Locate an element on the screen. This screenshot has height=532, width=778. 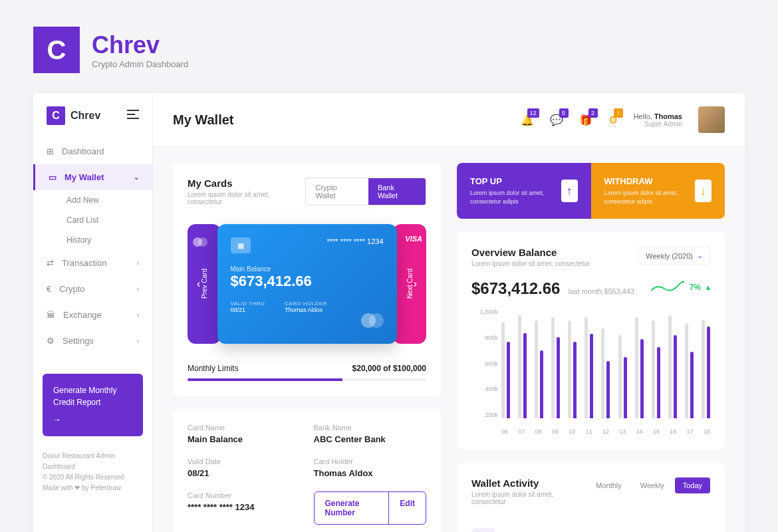
period-dropdown: Weekly (2020) ⌄ is located at coordinates (674, 255).